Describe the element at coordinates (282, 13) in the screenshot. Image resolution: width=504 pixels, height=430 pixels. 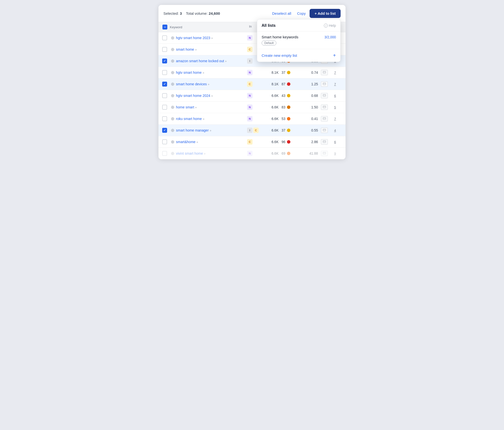
I see `deselect-all-button: Deselect all` at that location.